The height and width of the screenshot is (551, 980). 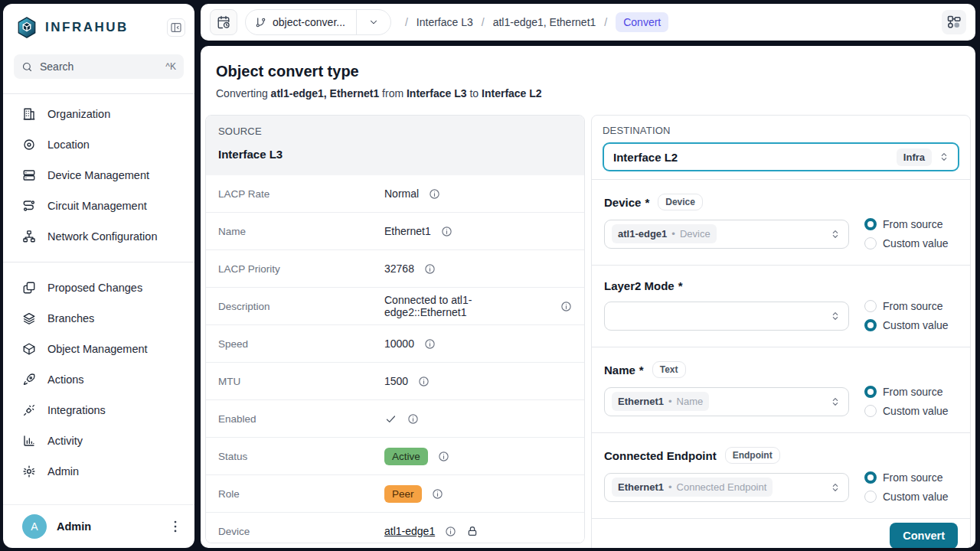 What do you see at coordinates (99, 441) in the screenshot?
I see `sidebar-item-activity: Activity` at bounding box center [99, 441].